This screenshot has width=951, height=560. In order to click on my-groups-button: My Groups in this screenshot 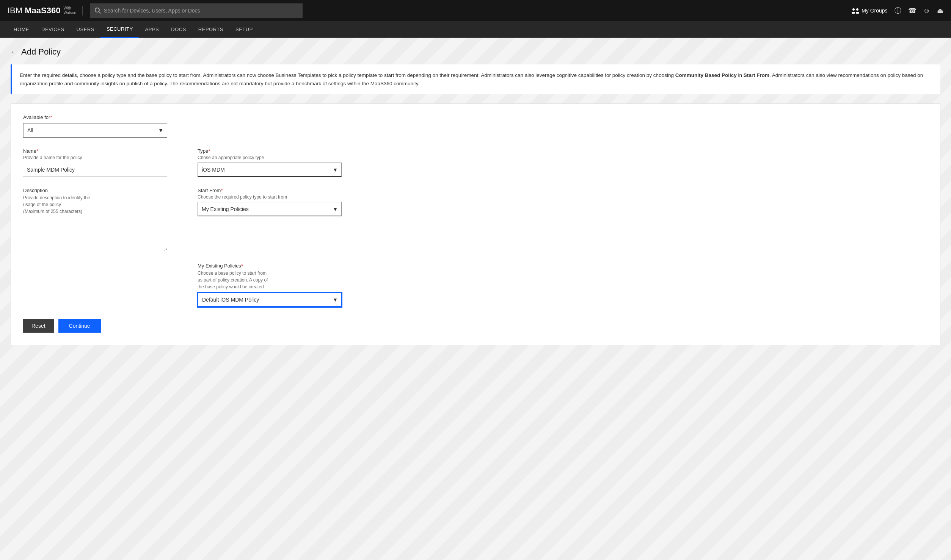, I will do `click(869, 11)`.